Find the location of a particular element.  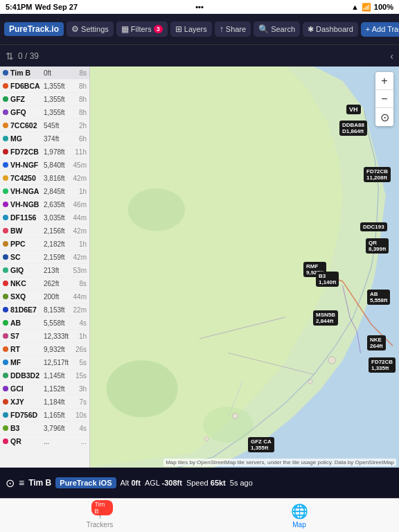

tracker-count: 0 / 39 is located at coordinates (28, 56).